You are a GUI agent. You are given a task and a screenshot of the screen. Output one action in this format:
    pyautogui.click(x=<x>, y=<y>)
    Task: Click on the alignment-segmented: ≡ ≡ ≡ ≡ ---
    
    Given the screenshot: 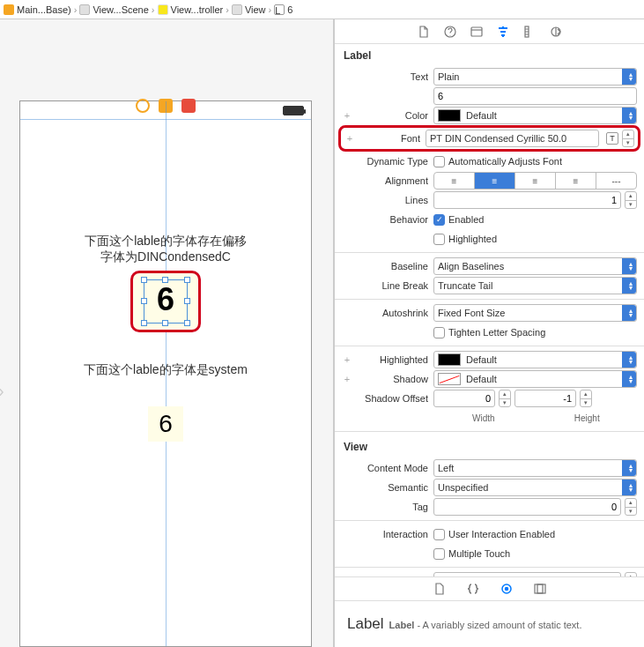 What is the action you would take?
    pyautogui.click(x=536, y=181)
    